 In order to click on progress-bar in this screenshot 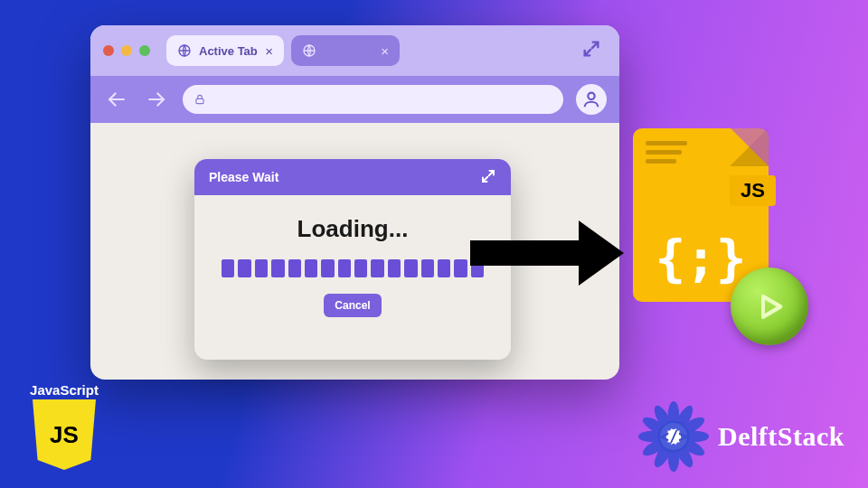, I will do `click(353, 268)`.